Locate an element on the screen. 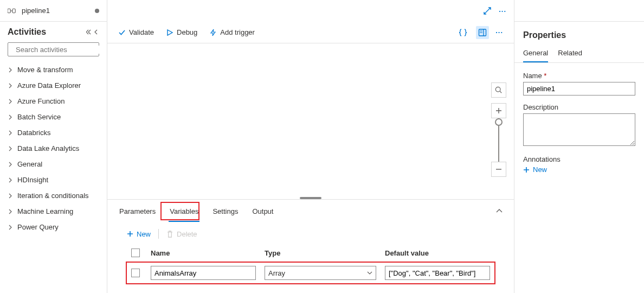  description-label: Description is located at coordinates (579, 107).